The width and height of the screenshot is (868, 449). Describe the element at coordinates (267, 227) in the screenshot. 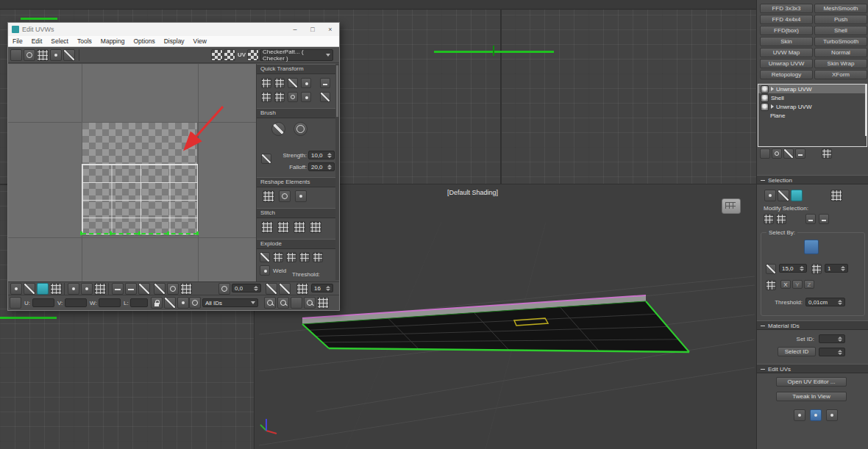

I see `stitch-custom-icon` at that location.